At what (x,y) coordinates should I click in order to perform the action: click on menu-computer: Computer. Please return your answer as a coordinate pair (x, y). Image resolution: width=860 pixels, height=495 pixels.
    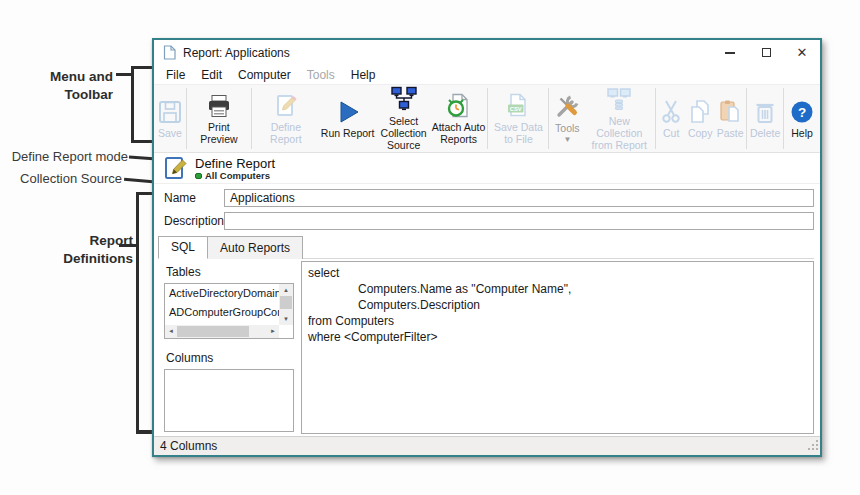
    Looking at the image, I should click on (264, 75).